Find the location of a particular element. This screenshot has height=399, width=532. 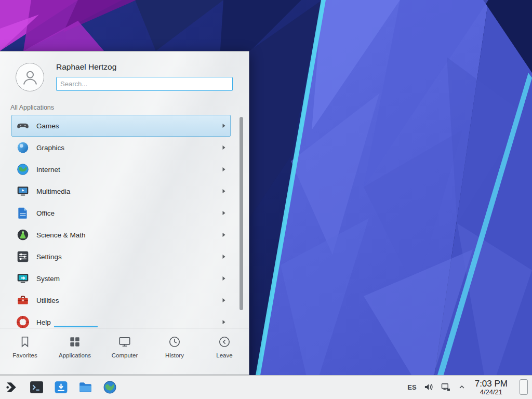

monitor-system-icon is located at coordinates (23, 278).